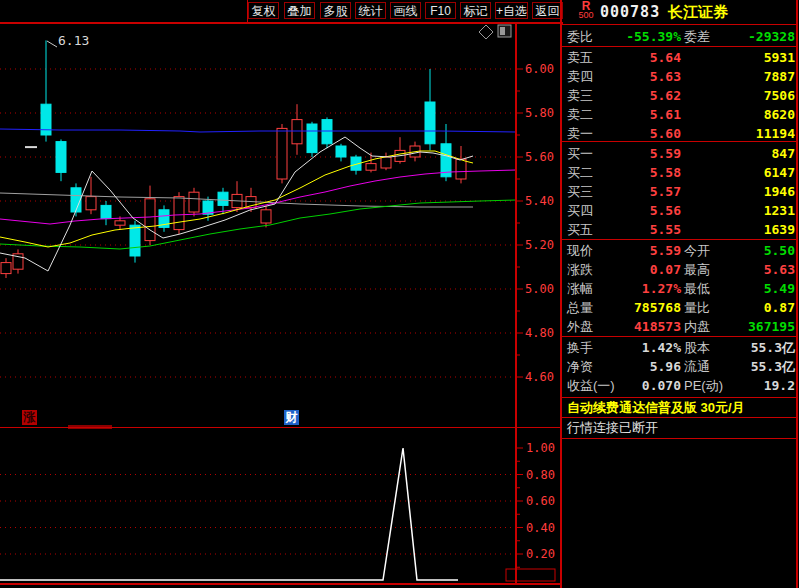 This screenshot has width=799, height=588. What do you see at coordinates (540, 528) in the screenshot?
I see `svg-text: 0.40` at bounding box center [540, 528].